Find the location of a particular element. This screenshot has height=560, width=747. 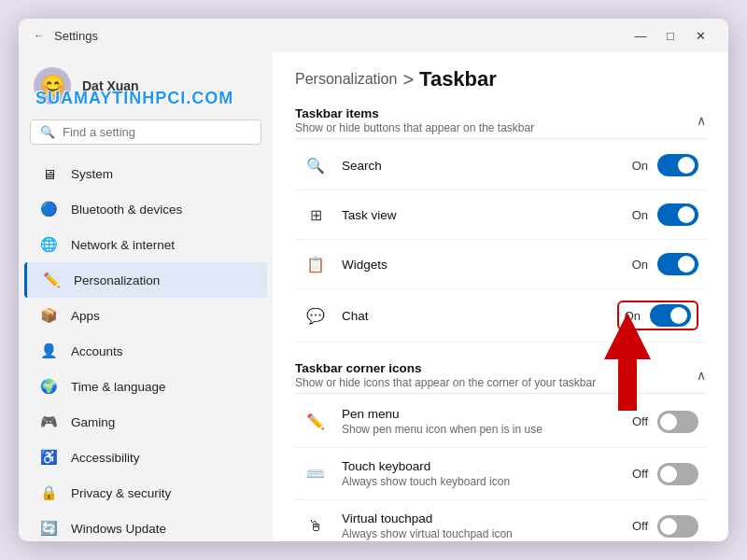

toggle-widgets is located at coordinates (678, 264).